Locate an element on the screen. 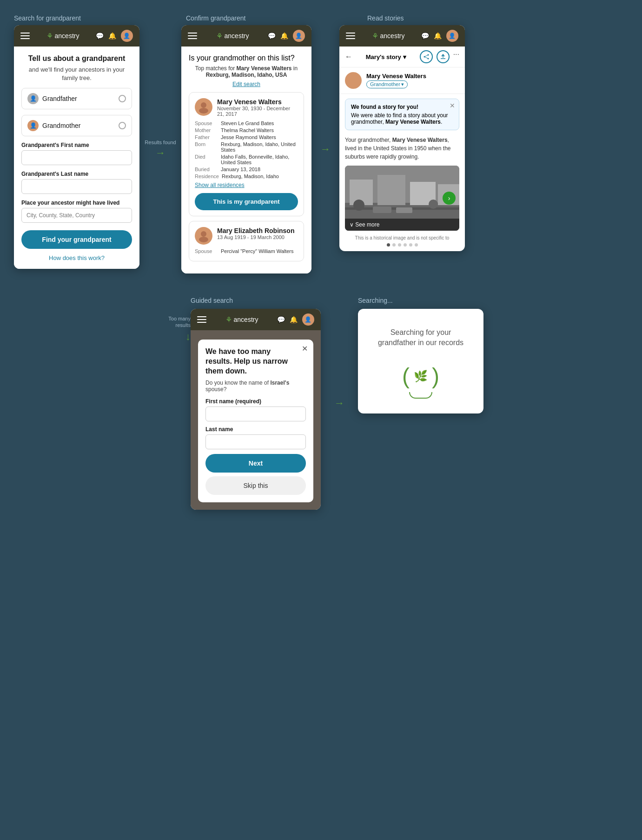  grandmother-label: Grandmother is located at coordinates (61, 126).